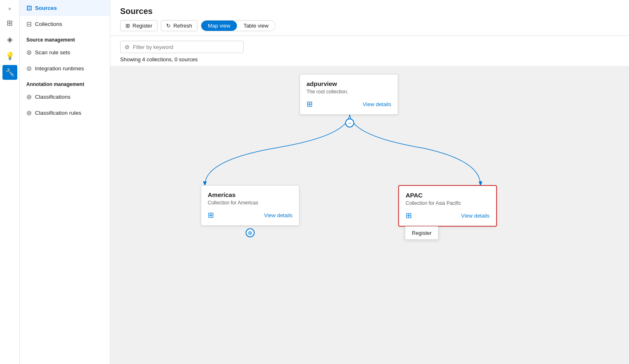 This screenshot has height=364, width=629. I want to click on sidebar-classifications-label: Classifications, so click(53, 97).